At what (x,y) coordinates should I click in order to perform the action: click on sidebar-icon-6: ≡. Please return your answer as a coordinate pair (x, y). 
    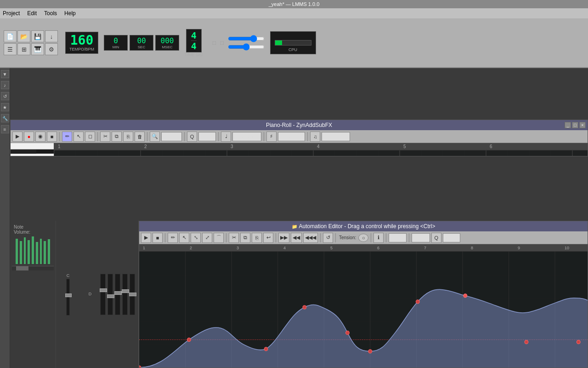
    Looking at the image, I should click on (5, 129).